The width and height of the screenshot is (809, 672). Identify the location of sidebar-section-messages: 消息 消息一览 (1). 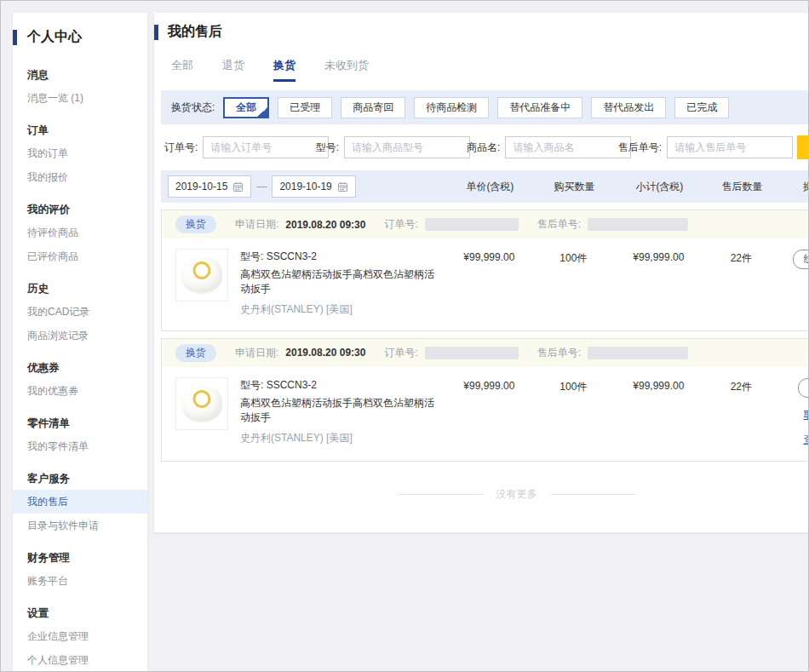
(87, 87).